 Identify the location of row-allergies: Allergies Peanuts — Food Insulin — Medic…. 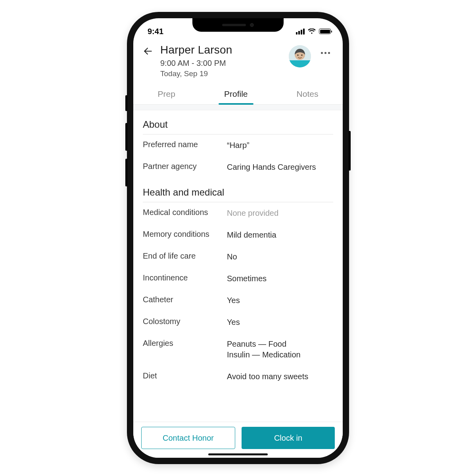
(238, 349).